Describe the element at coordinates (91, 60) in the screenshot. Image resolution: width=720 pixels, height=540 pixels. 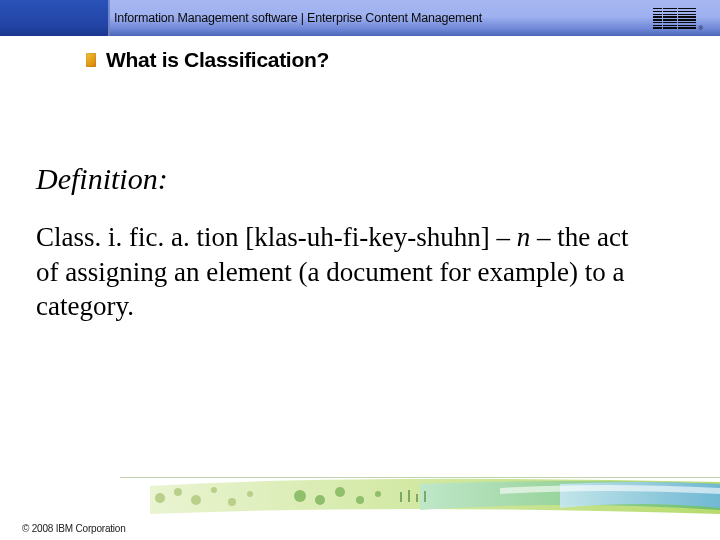
I see `title-accent-icon` at that location.